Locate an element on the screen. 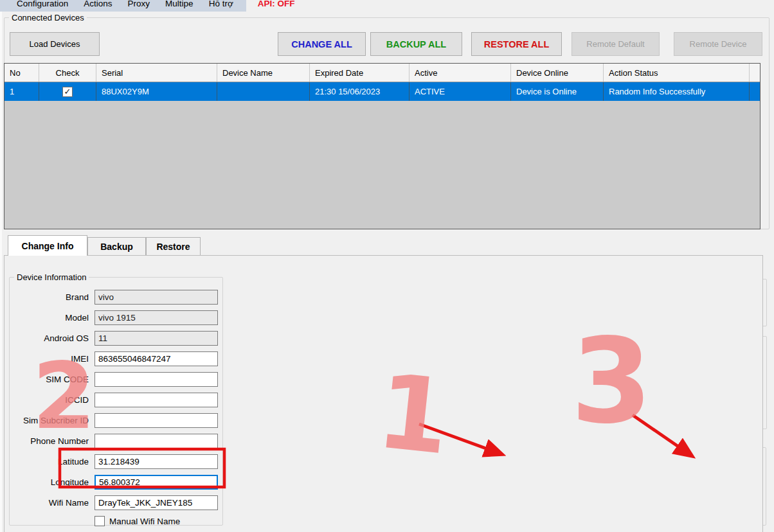 This screenshot has height=532, width=774. load-devices-button: Load Devices is located at coordinates (55, 44).